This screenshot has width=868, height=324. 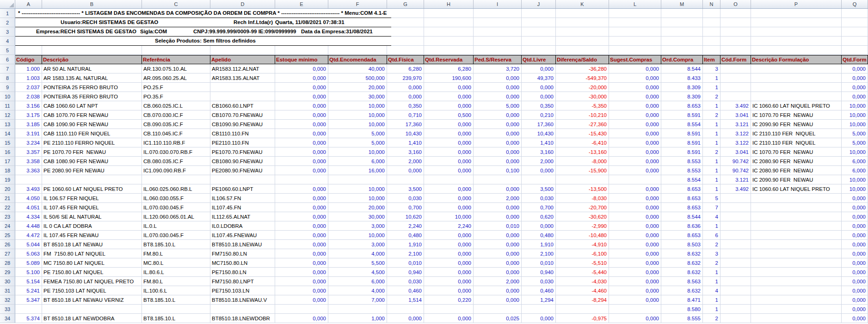 What do you see at coordinates (539, 152) in the screenshot?
I see `cell-J16: 3,160` at bounding box center [539, 152].